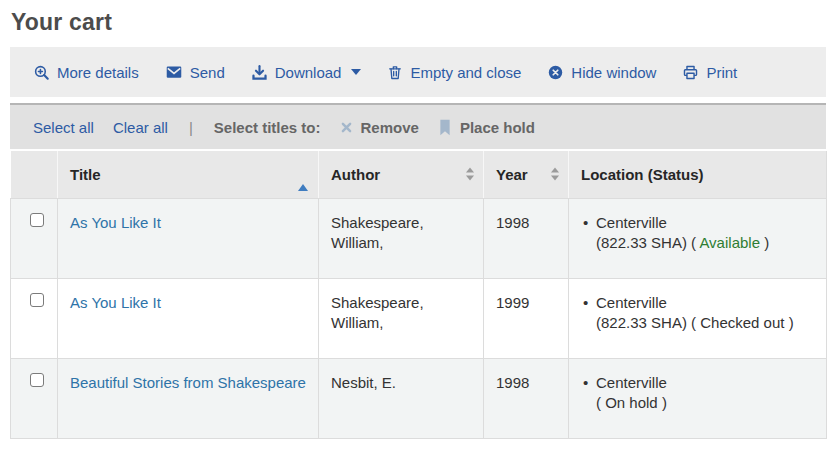 Image resolution: width=837 pixels, height=470 pixels. Describe the element at coordinates (690, 72) in the screenshot. I see `printer-icon` at that location.